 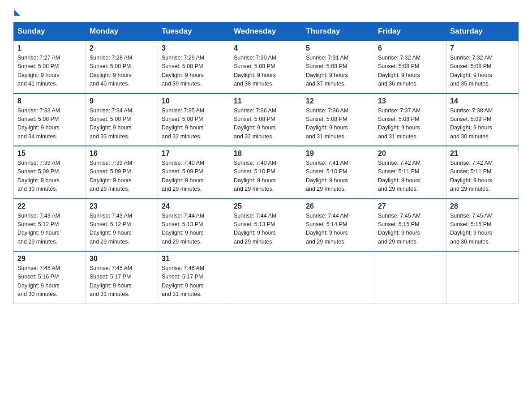 I want to click on calendar-cell: 6 Sunrise: 7:32 AMSunset: 5:08 PMDayligh…, so click(x=410, y=67).